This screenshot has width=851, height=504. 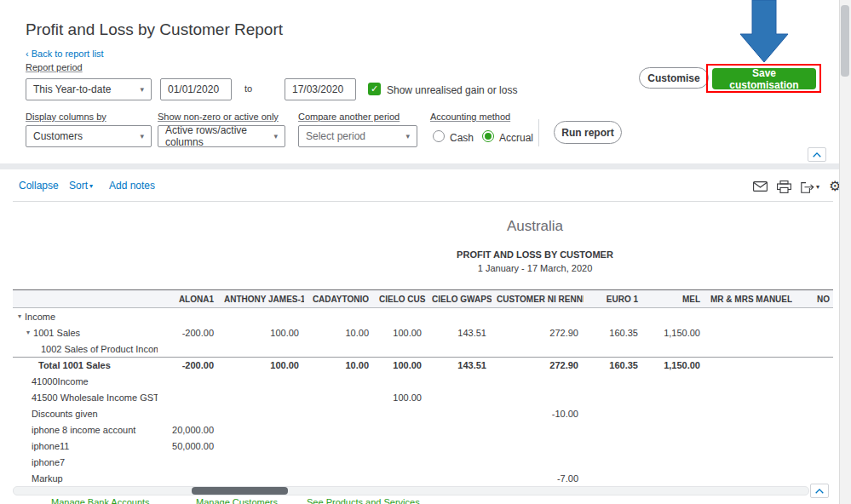 What do you see at coordinates (40, 317) in the screenshot?
I see `row-label: Income` at bounding box center [40, 317].